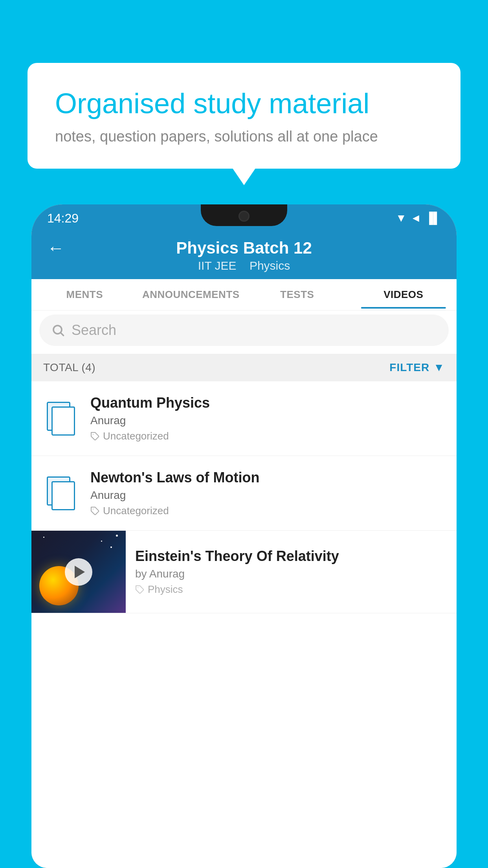 This screenshot has width=488, height=868. What do you see at coordinates (244, 248) in the screenshot?
I see `app-header-row: ← Physics Batch 12` at bounding box center [244, 248].